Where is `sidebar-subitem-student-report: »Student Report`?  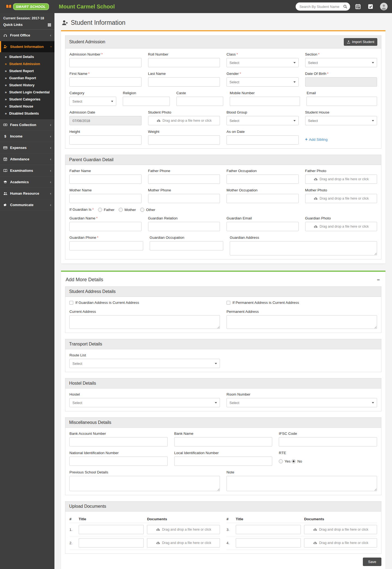 sidebar-subitem-student-report: »Student Report is located at coordinates (27, 71).